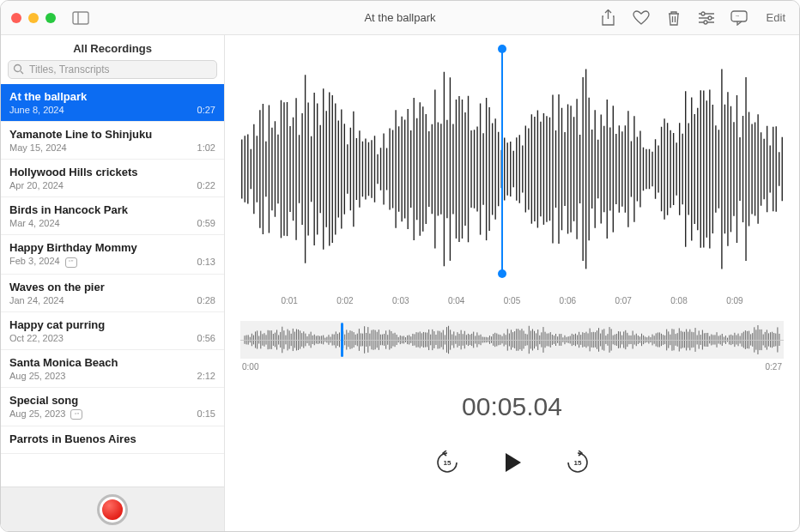  I want to click on fullscreen-window-button, so click(51, 18).